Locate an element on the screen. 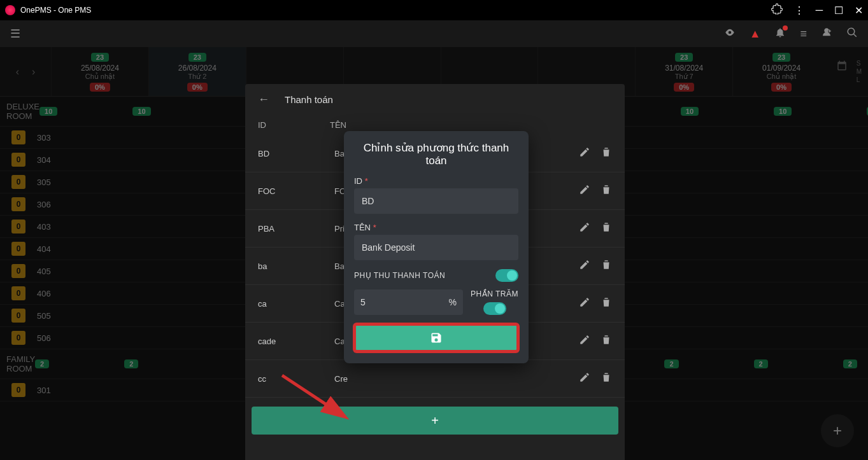 The height and width of the screenshot is (460, 868). surcharge-toggle is located at coordinates (507, 275).